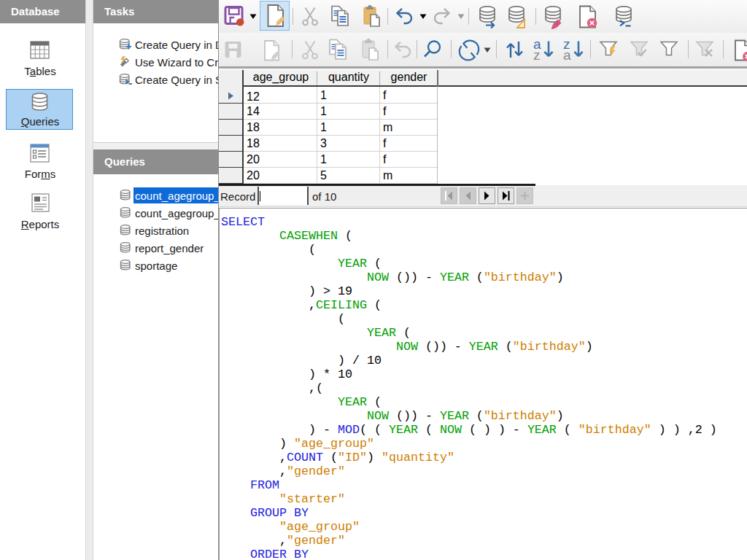  Describe the element at coordinates (568, 54) in the screenshot. I see `svg-text: a` at that location.